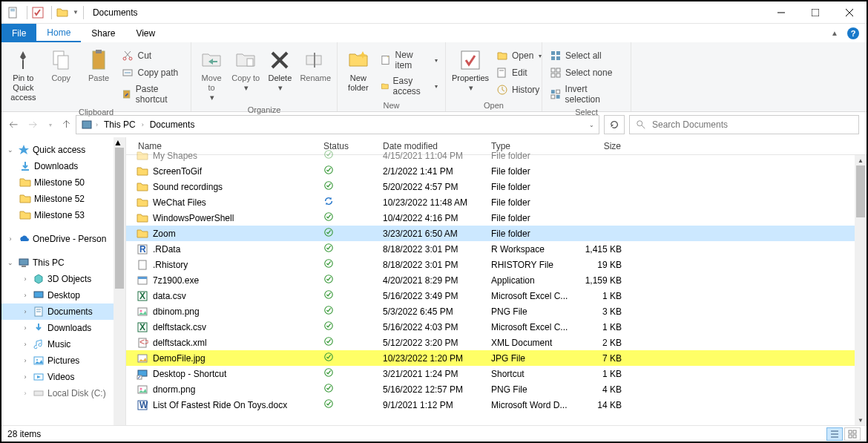 This screenshot has width=868, height=443. What do you see at coordinates (519, 90) in the screenshot?
I see `history-button: History` at bounding box center [519, 90].